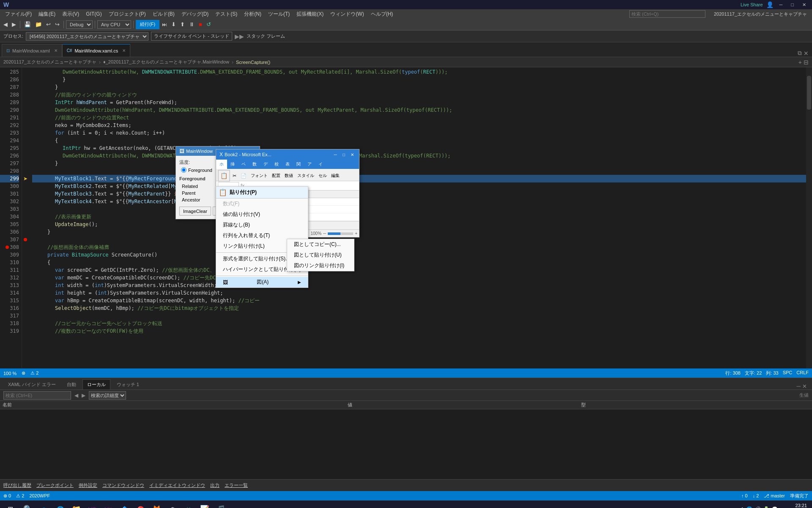 This screenshot has height=508, width=812. I want to click on tab-mainwindow-xaml-cs: C# MainWindow.xaml.cs ✕, so click(96, 50).